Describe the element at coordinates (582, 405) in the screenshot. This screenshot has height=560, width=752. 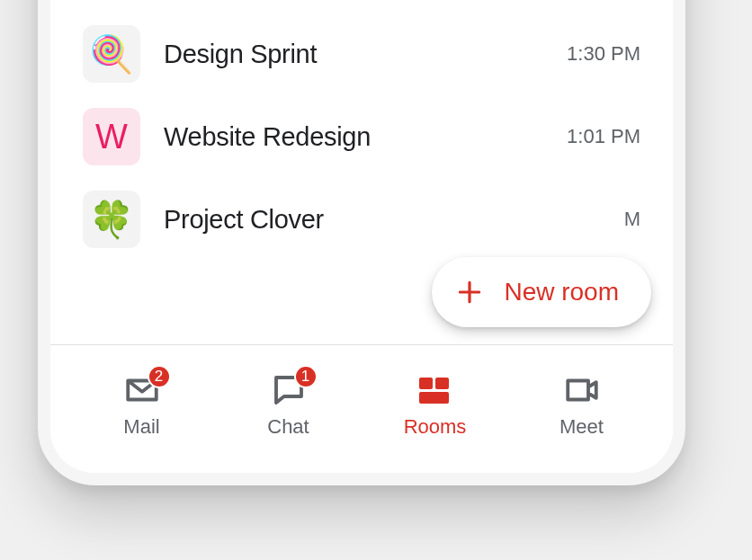
I see `nav-meet: Meet` at that location.